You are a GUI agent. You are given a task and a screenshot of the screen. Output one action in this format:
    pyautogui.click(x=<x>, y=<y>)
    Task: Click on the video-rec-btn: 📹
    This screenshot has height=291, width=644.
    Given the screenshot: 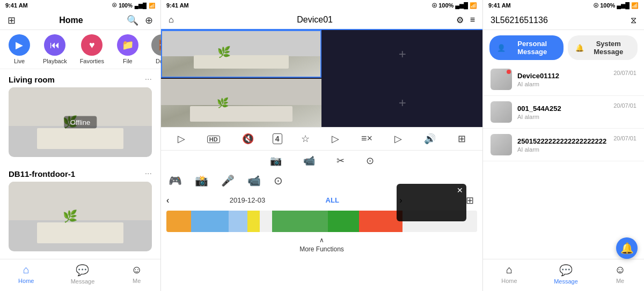 What is the action you would take?
    pyautogui.click(x=309, y=161)
    